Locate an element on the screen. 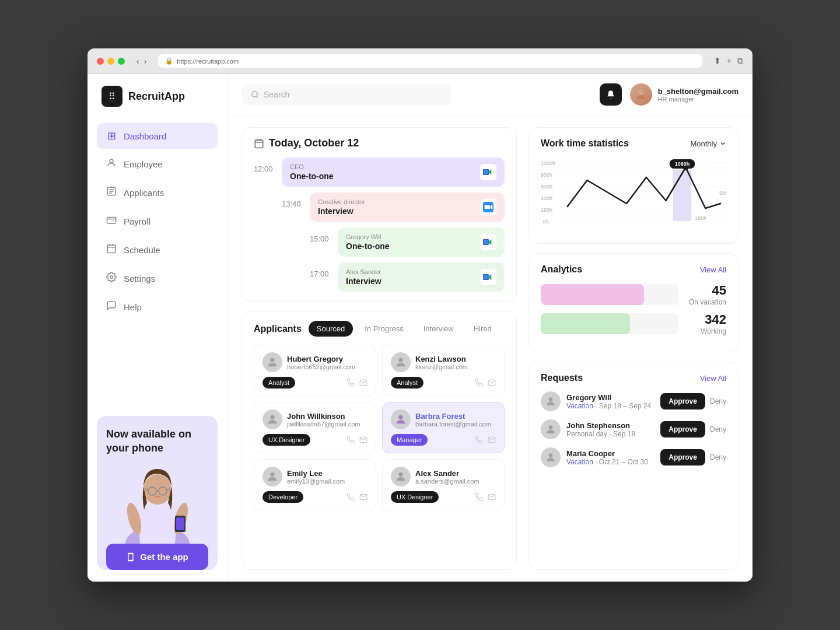 This screenshot has width=840, height=630. role-badge: Analyst is located at coordinates (279, 383).